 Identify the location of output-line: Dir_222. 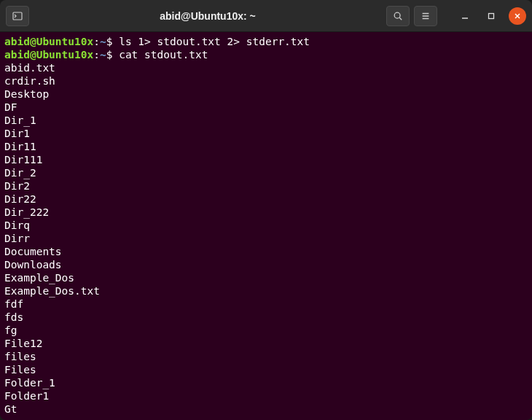
(266, 212).